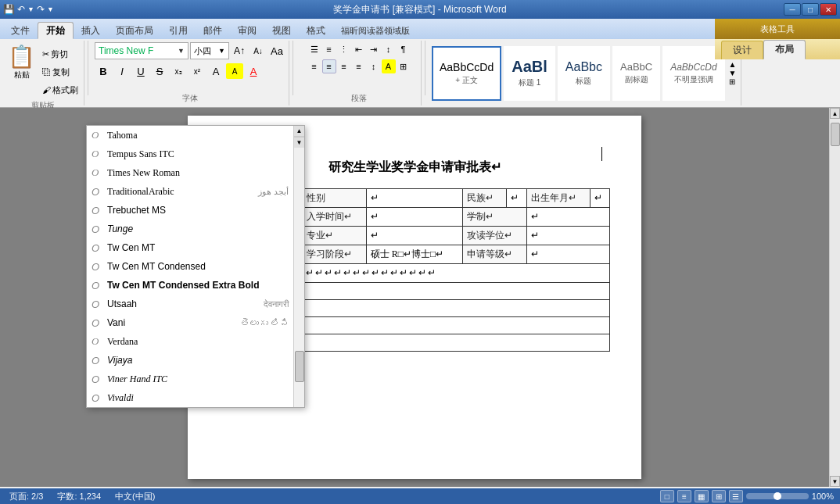 Image resolution: width=840 pixels, height=504 pixels. What do you see at coordinates (784, 50) in the screenshot?
I see `table-tab-layout: 布局` at bounding box center [784, 50].